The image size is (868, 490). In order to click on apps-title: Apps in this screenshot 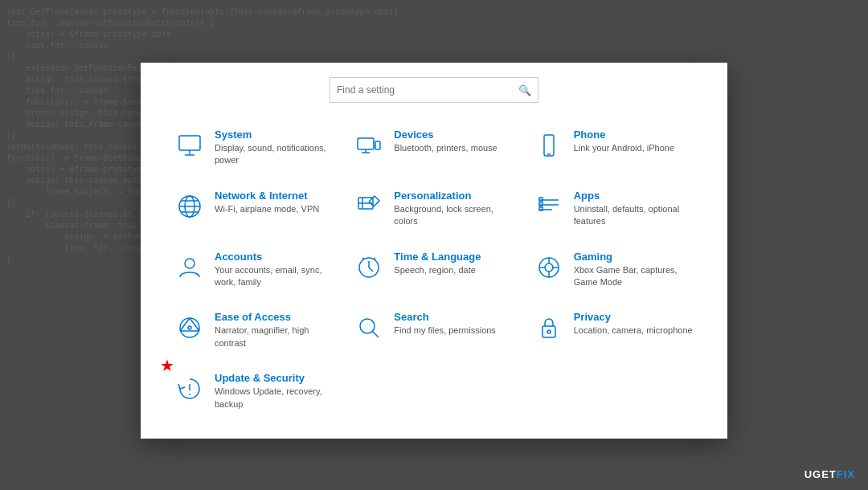, I will do `click(635, 196)`.